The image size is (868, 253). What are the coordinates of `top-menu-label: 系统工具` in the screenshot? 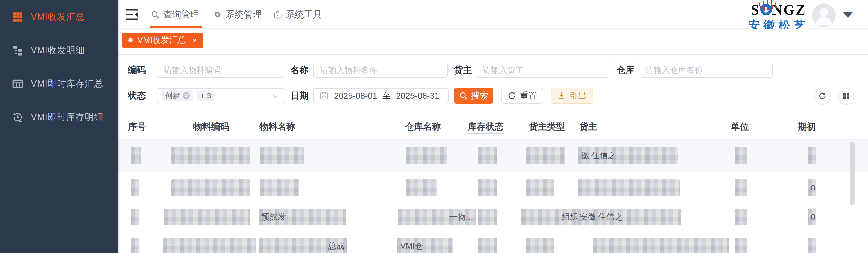 It's located at (304, 15).